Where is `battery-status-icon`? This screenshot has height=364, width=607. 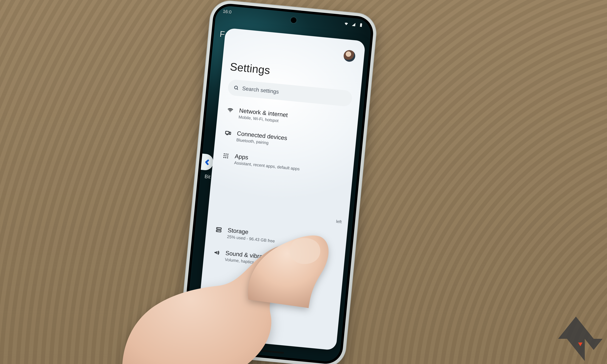 battery-status-icon is located at coordinates (361, 25).